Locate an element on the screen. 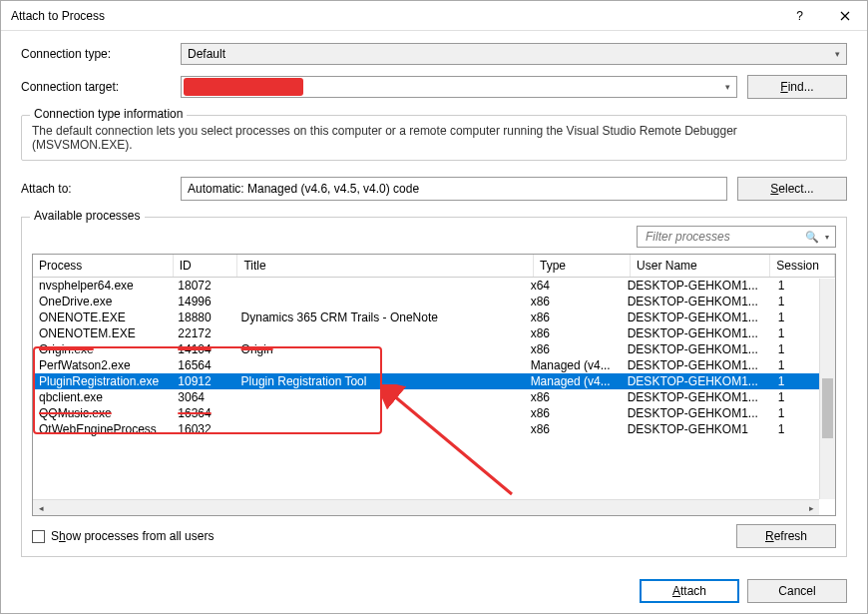 The height and width of the screenshot is (614, 868). dialog-title: Attach to Process is located at coordinates (394, 16).